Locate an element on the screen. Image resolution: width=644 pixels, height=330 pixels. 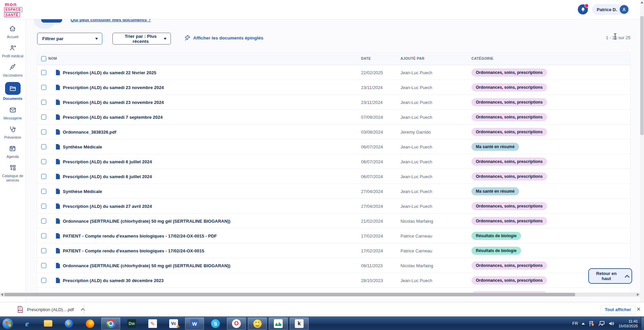
services-icon is located at coordinates (13, 168).